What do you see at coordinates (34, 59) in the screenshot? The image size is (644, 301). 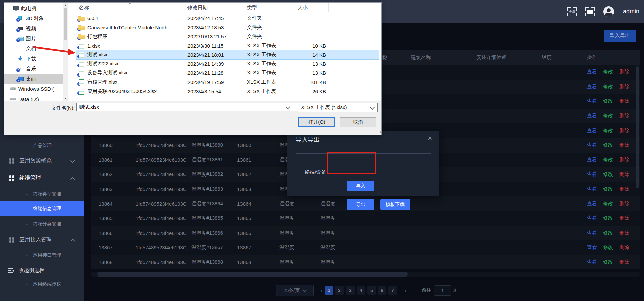 I see `nav-item-下载: 下载` at bounding box center [34, 59].